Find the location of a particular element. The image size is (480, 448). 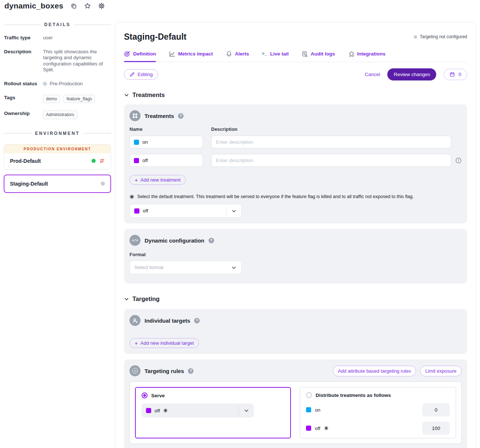

rollout-status-field: Rollout status Pre-Production is located at coordinates (57, 84).